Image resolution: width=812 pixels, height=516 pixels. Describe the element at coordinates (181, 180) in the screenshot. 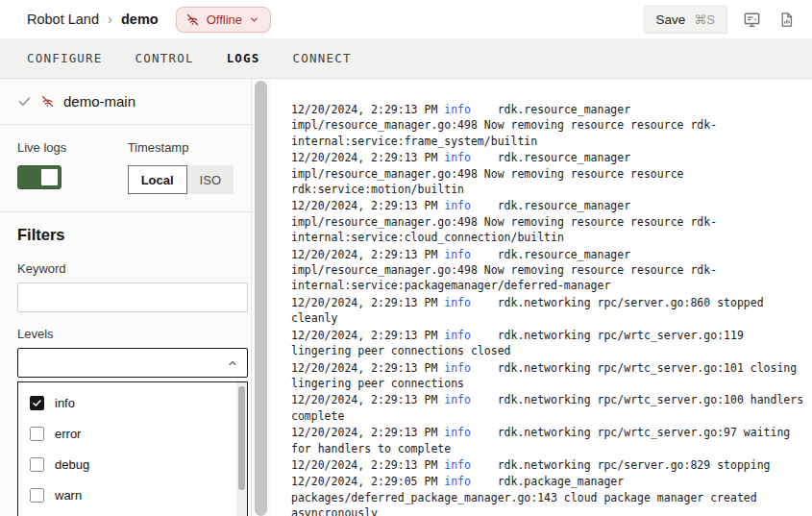

I see `timestamp-segmented-control: Local ISO` at that location.